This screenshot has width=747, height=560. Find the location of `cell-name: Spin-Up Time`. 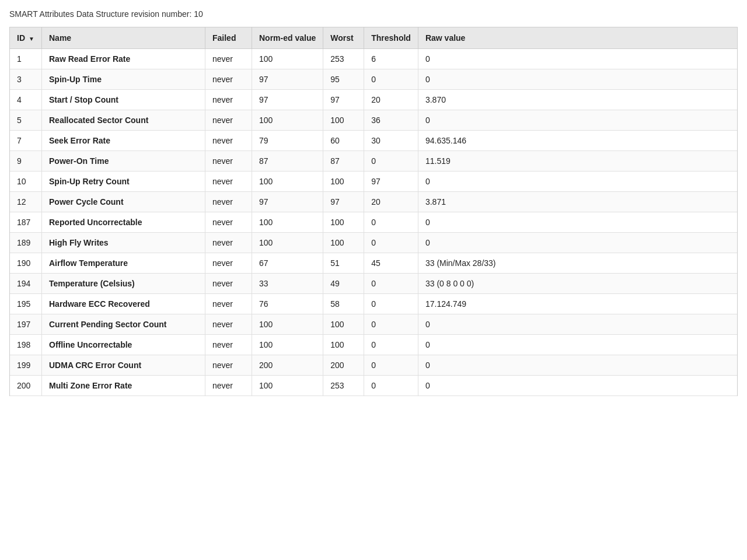

cell-name: Spin-Up Time is located at coordinates (124, 79).